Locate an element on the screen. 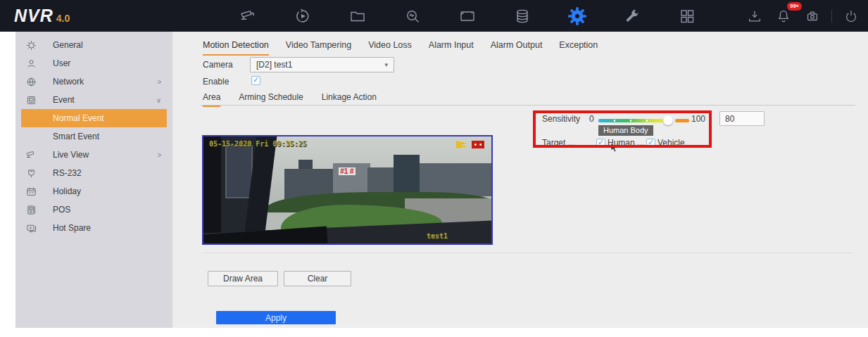  pos-terminal-icon is located at coordinates (31, 210).